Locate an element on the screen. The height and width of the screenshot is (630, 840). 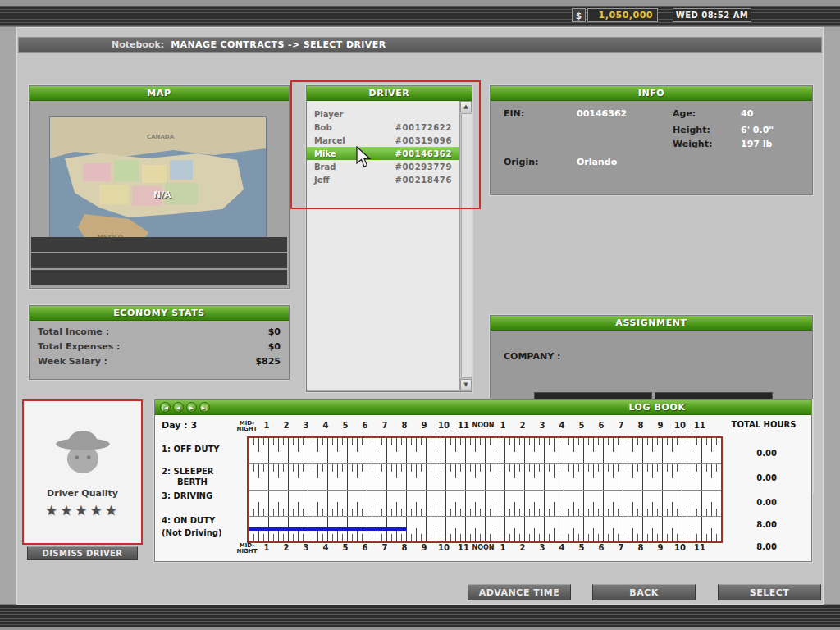
usa-map-graphic: CANADA MEXICO is located at coordinates (158, 184).